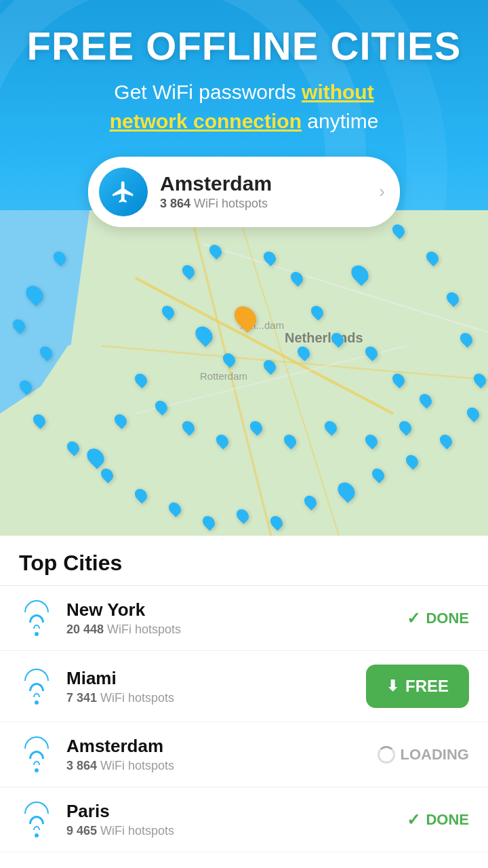 This screenshot has width=488, height=868. I want to click on city-list-item: Miami 7 341 WiFi hotspots ⬇ FREE, so click(244, 686).